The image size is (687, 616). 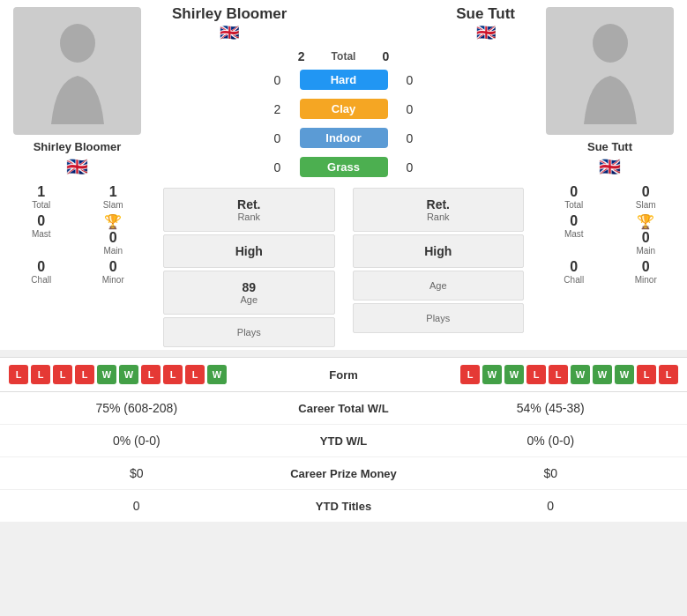 I want to click on career-total-label: Career Total W/L, so click(x=344, y=409).